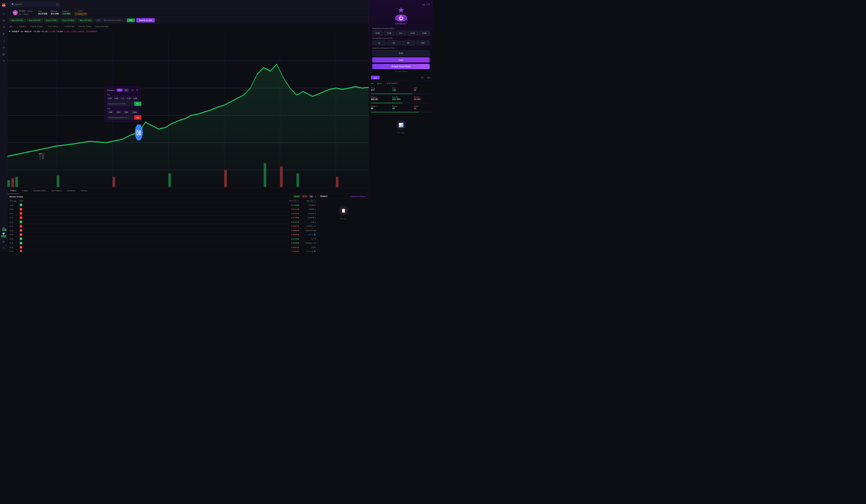 This screenshot has width=866, height=504. I want to click on nova-buy-0.1: 0.1, so click(401, 33).